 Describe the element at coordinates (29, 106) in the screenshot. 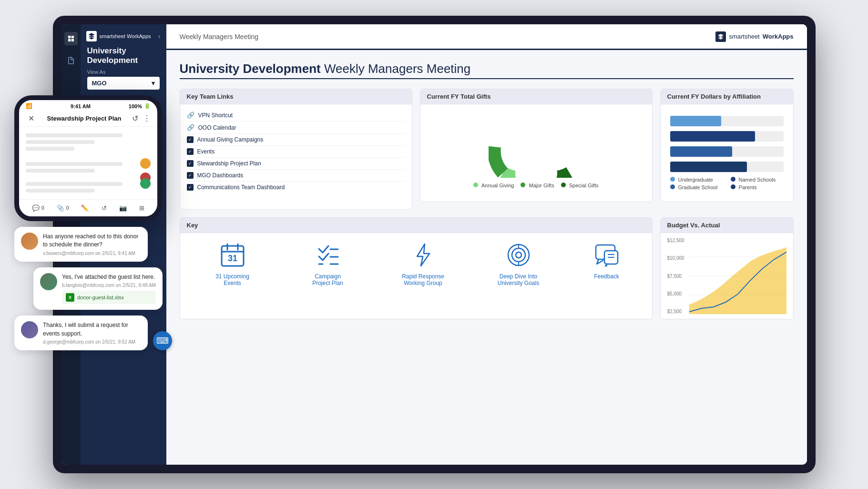

I see `phone-signal: 📶` at that location.